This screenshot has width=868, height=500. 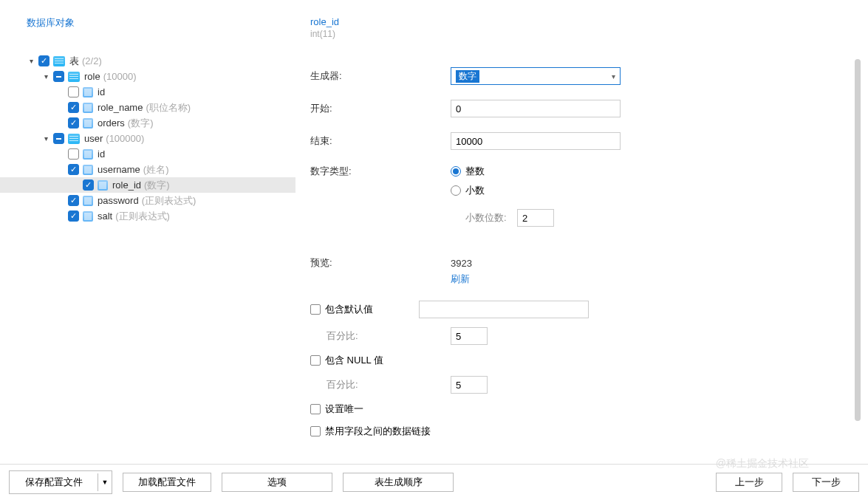 What do you see at coordinates (148, 185) in the screenshot?
I see `tree-column-user-role-id: role_id (数字)` at bounding box center [148, 185].